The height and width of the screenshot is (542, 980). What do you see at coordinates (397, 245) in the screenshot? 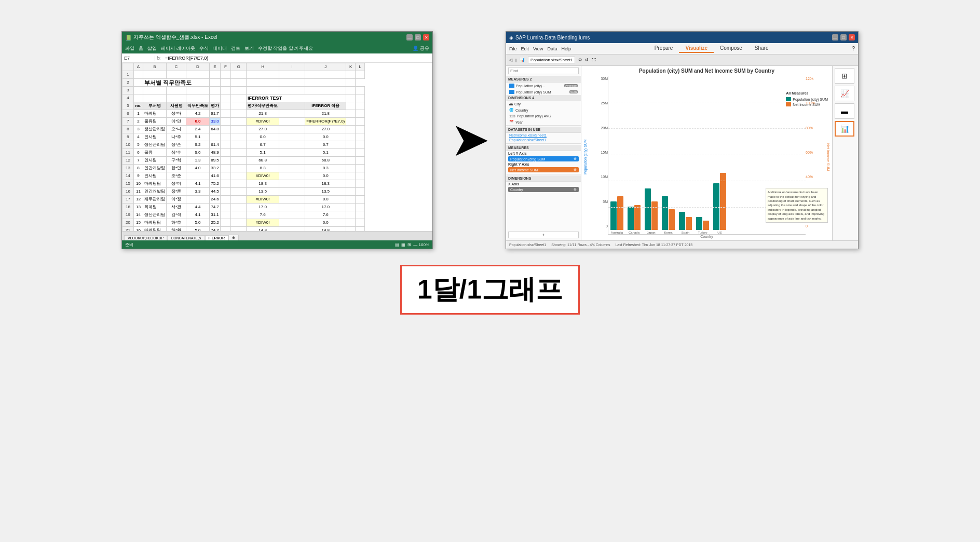
I see `view-normal: ▤` at bounding box center [397, 245].